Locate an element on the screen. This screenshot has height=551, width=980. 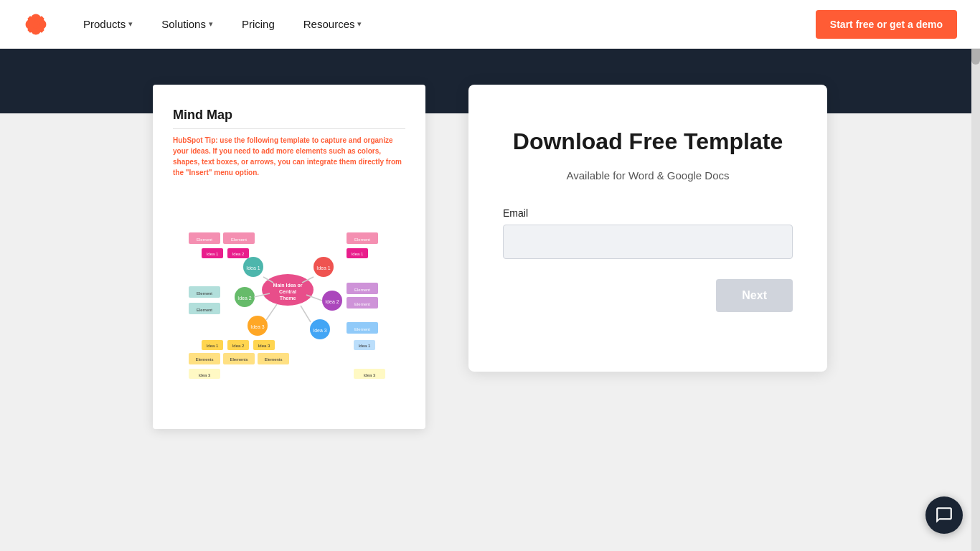
nav-item-products: Products ▾ is located at coordinates (108, 24).